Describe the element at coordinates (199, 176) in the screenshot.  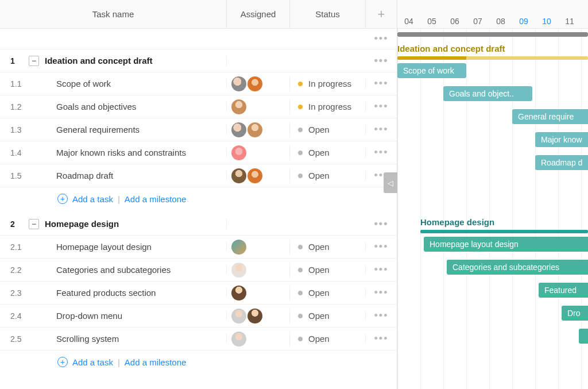
I see `task-row: 1.5 Roadmap draft Open •••` at that location.